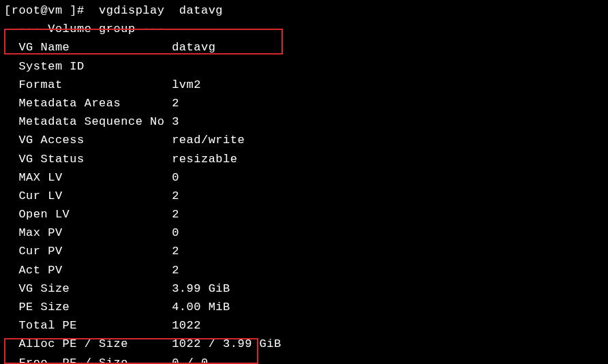 This screenshot has width=608, height=364. What do you see at coordinates (204, 160) in the screenshot?
I see `row-value: resizable` at bounding box center [204, 160].